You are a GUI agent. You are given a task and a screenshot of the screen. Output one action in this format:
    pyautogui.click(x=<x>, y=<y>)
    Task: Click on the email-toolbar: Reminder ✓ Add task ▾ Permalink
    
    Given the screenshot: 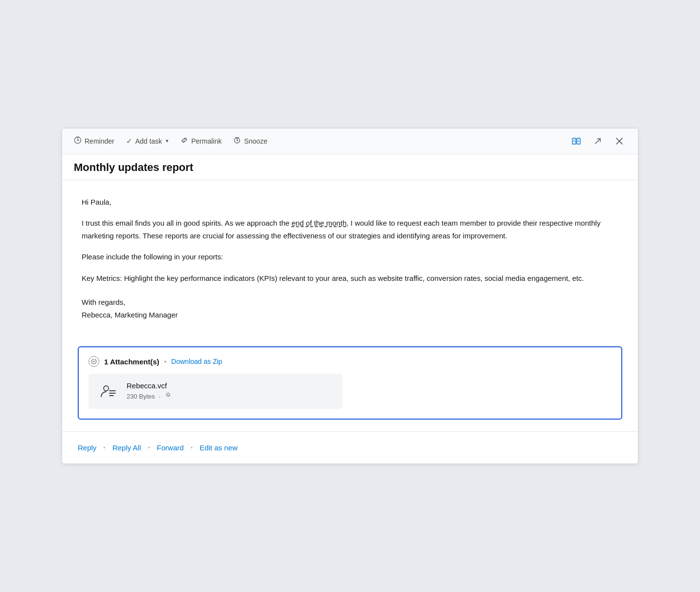 What is the action you would take?
    pyautogui.click(x=350, y=142)
    